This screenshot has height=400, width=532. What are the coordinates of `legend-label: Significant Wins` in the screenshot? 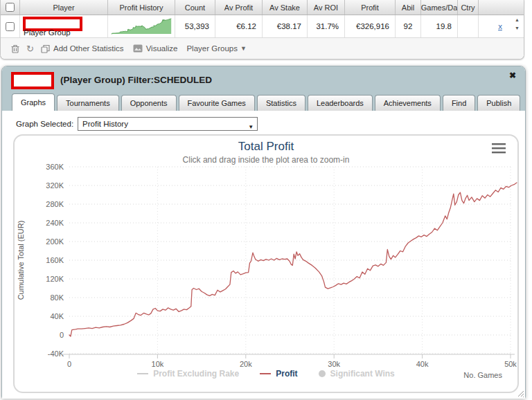 It's located at (363, 374).